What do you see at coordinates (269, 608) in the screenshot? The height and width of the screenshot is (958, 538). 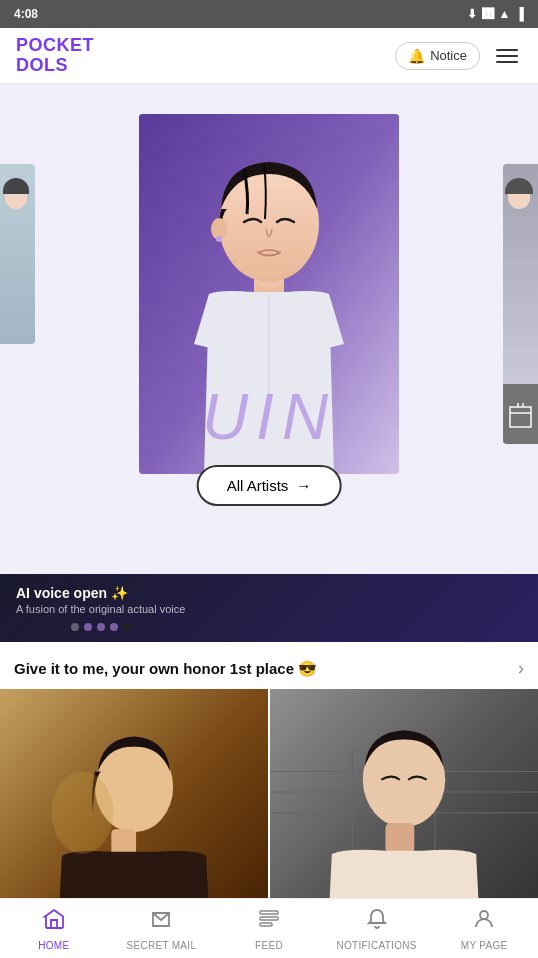 I see `banner-section: AI voice open ✨ A fusion of the original…` at bounding box center [269, 608].